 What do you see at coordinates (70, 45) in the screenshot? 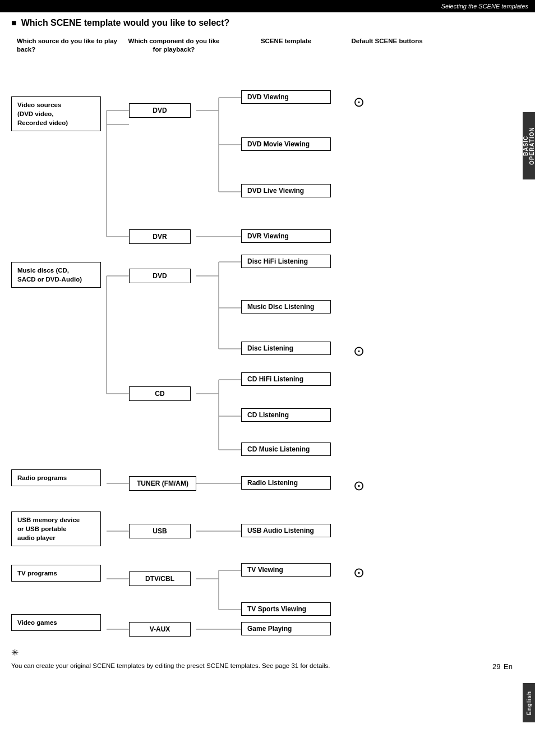
I see `col-header-source: Which source do you like to play back?` at bounding box center [70, 45].